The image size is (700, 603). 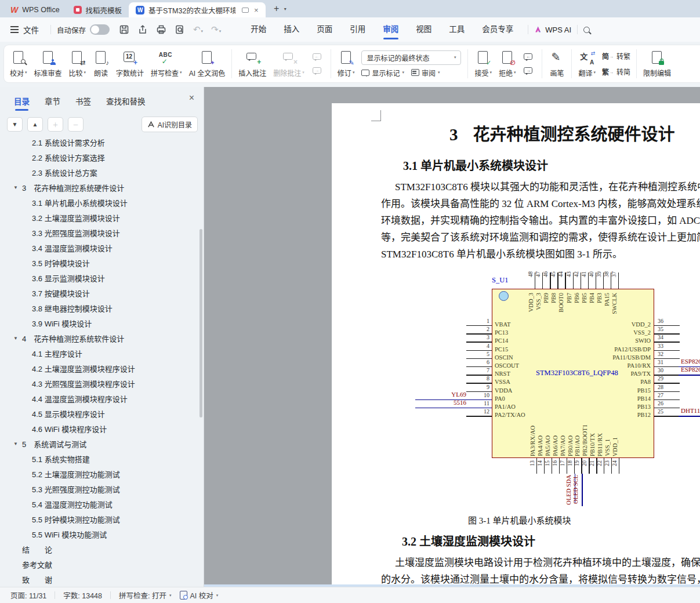 I want to click on markup-state-dropdown: 显示标记的最终状态▾, so click(x=411, y=58).